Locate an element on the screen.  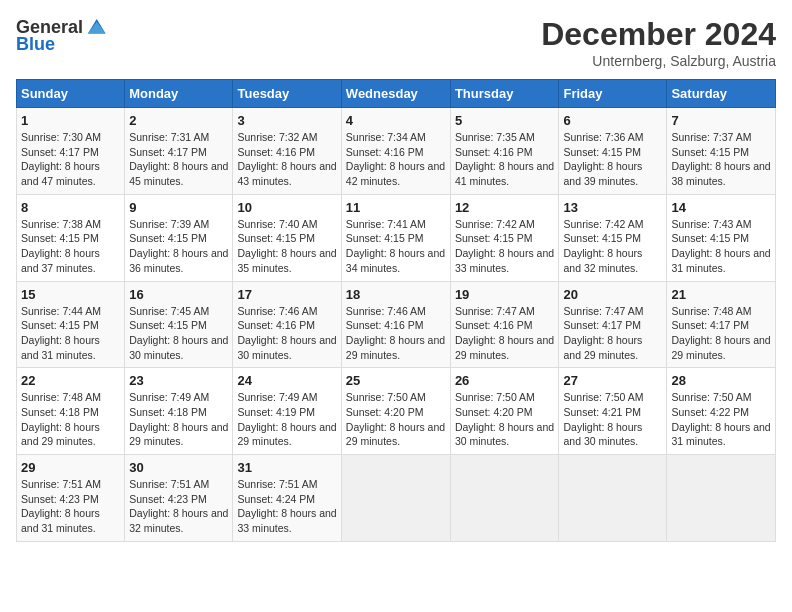
calendar-week-row: 29Sunrise: 7:51 AMSunset: 4:23 PMDayligh… is located at coordinates (396, 498).